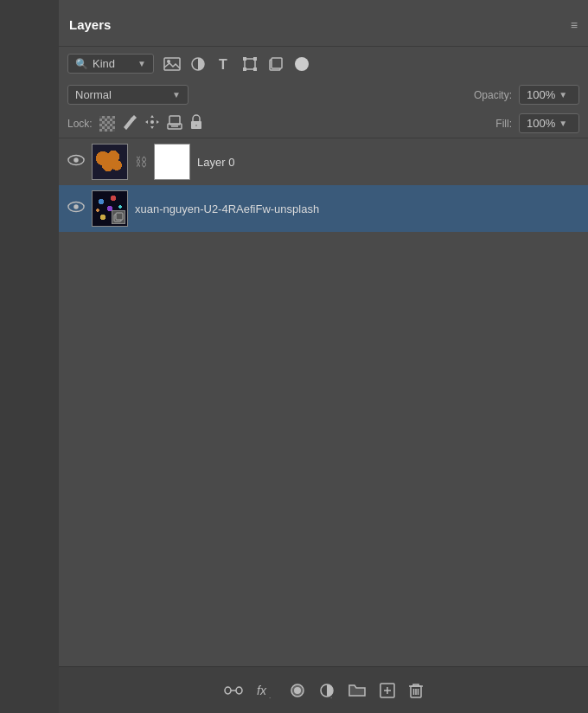  What do you see at coordinates (233, 691) in the screenshot?
I see `link-layers-button` at bounding box center [233, 691].